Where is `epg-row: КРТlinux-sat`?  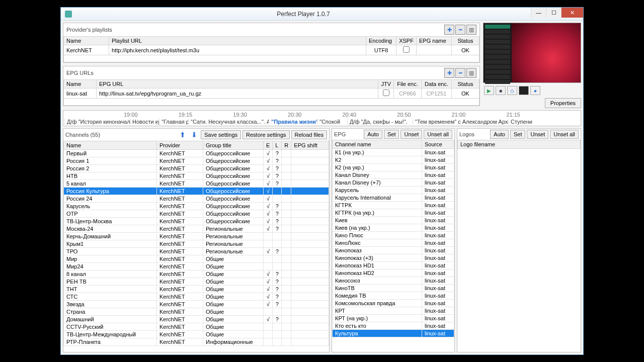
epg-row: КРТlinux-sat is located at coordinates (393, 311).